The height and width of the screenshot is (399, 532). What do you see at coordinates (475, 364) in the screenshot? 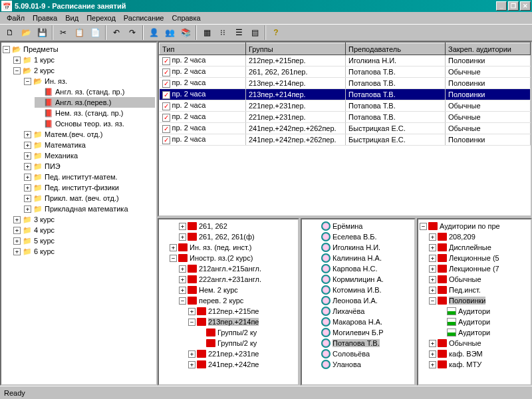
I see `list-item: +каф. МТУ` at bounding box center [475, 364].